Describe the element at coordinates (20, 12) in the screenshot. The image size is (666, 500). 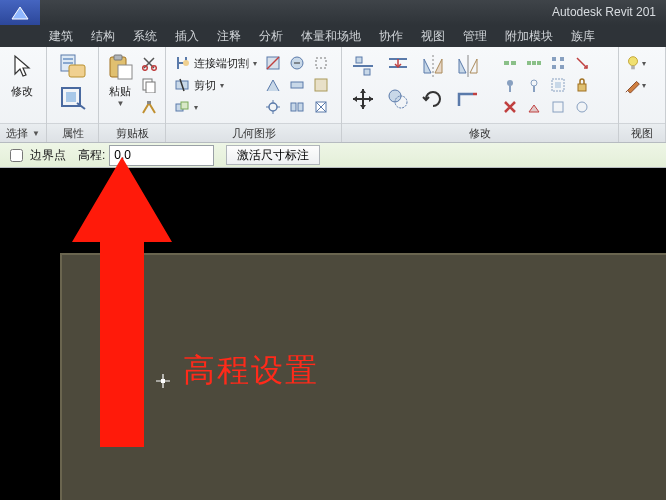
I see `app-menu-icon` at that location.